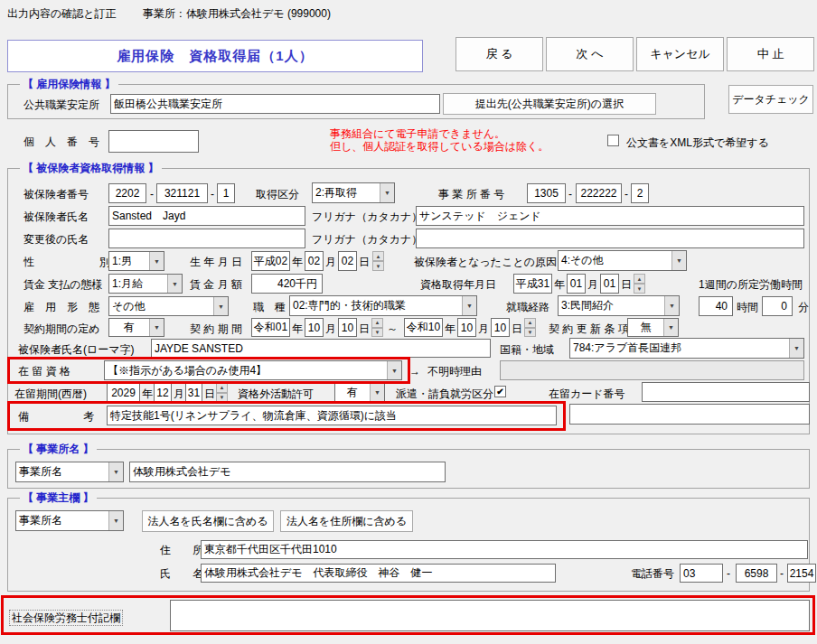  I want to click on personal-number-input, so click(154, 141).